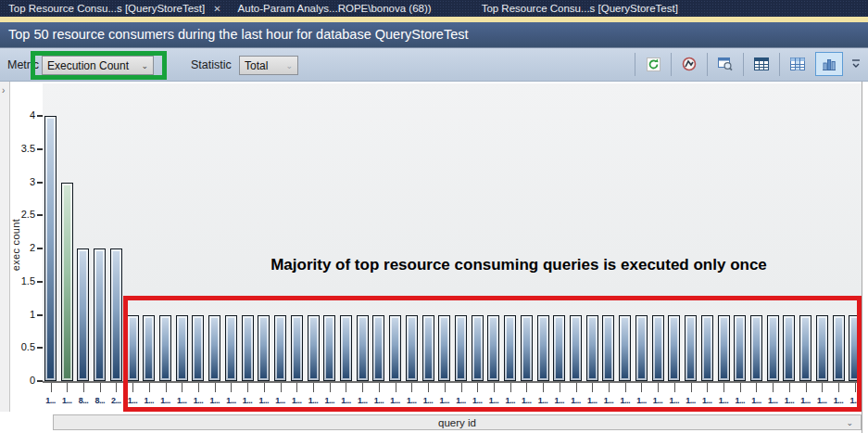 Image resolution: width=868 pixels, height=433 pixels. What do you see at coordinates (761, 64) in the screenshot?
I see `grid-view-icon-glyph` at bounding box center [761, 64].